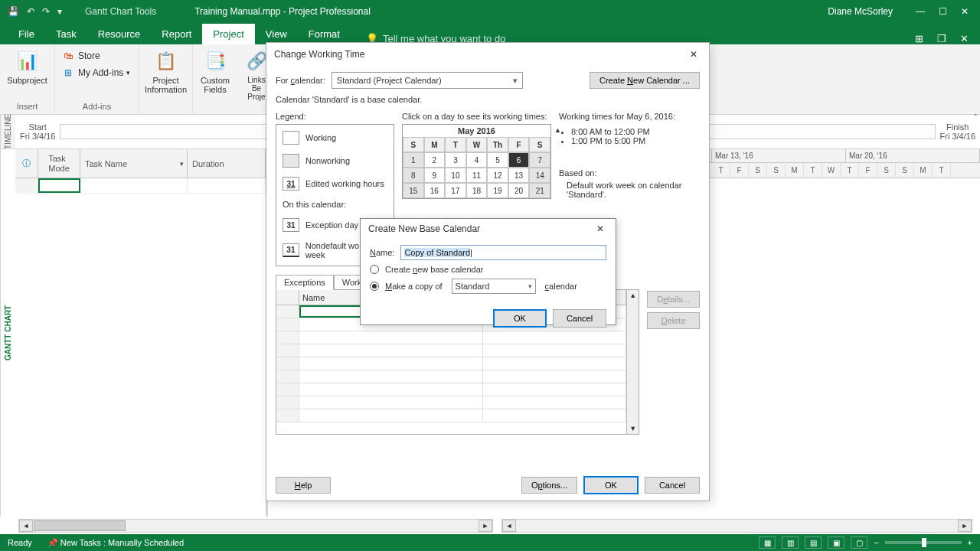 The width and height of the screenshot is (980, 551). I want to click on project-info-button: 📋 Project Information, so click(165, 72).